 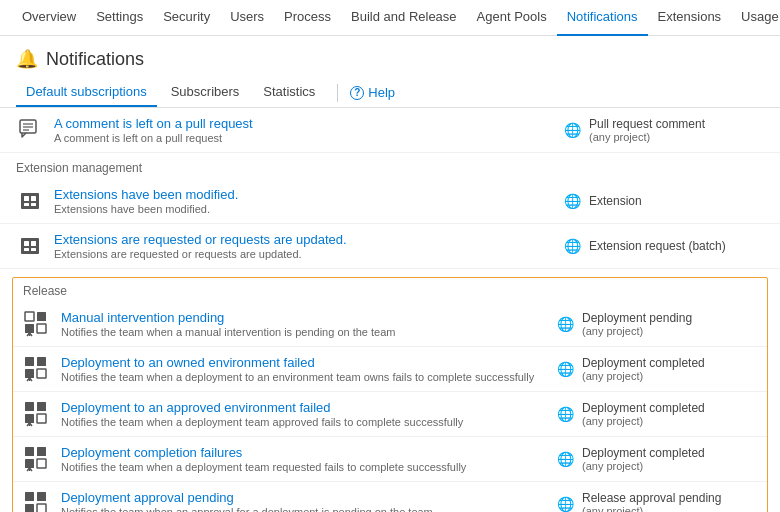 I want to click on help-label: Help, so click(x=382, y=92).